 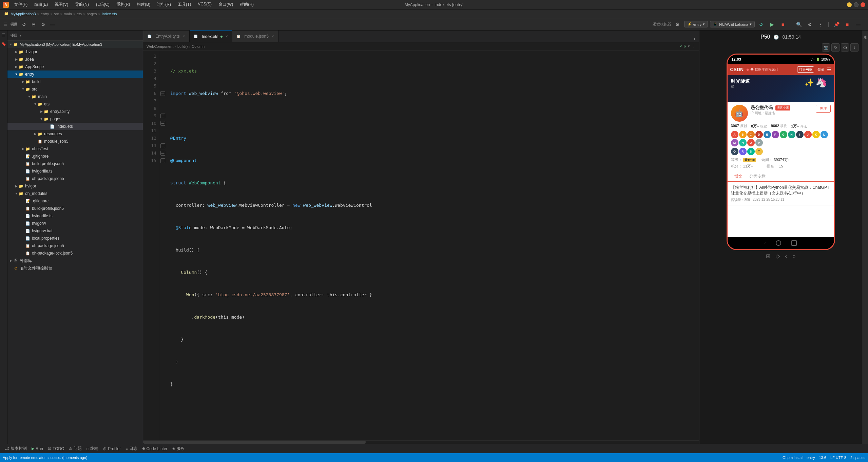 I want to click on tree-appscope: ▶ 📁 AppScope, so click(x=75, y=67).